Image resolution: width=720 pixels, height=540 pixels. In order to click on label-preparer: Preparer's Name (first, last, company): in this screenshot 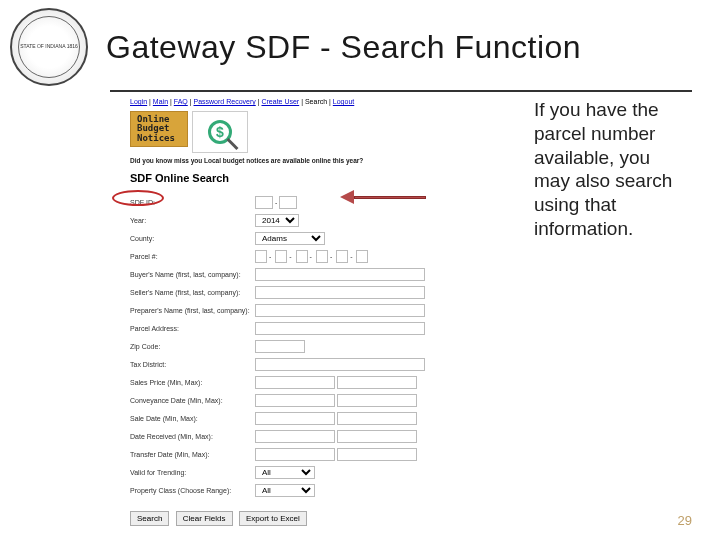, I will do `click(192, 310)`.